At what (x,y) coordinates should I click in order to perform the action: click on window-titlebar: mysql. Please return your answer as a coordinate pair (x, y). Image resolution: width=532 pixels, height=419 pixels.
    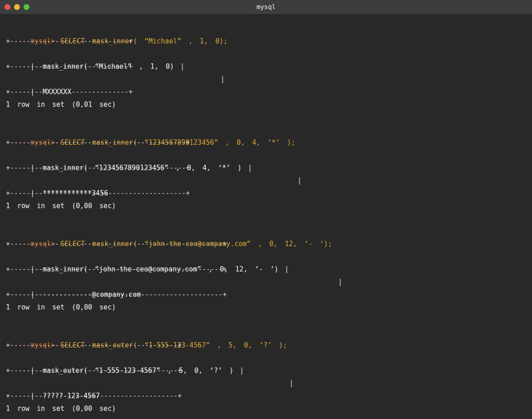
    Looking at the image, I should click on (266, 7).